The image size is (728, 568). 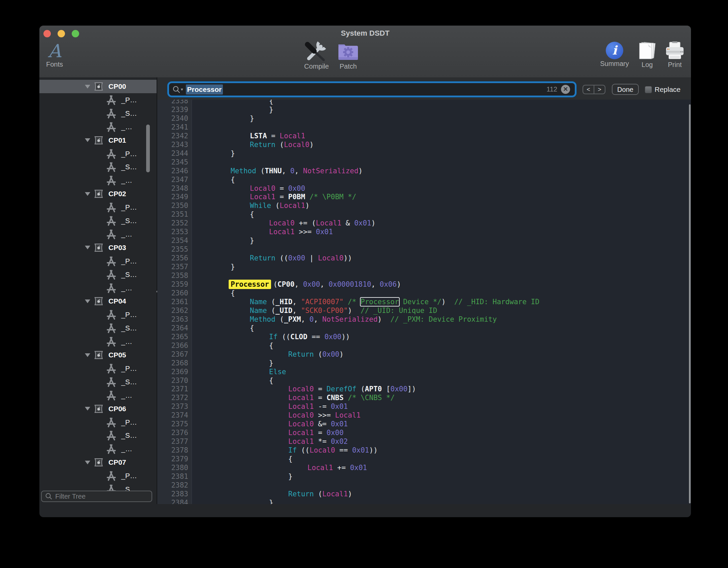 What do you see at coordinates (98, 275) in the screenshot?
I see `tree-leaf-cp03-1: _S…` at bounding box center [98, 275].